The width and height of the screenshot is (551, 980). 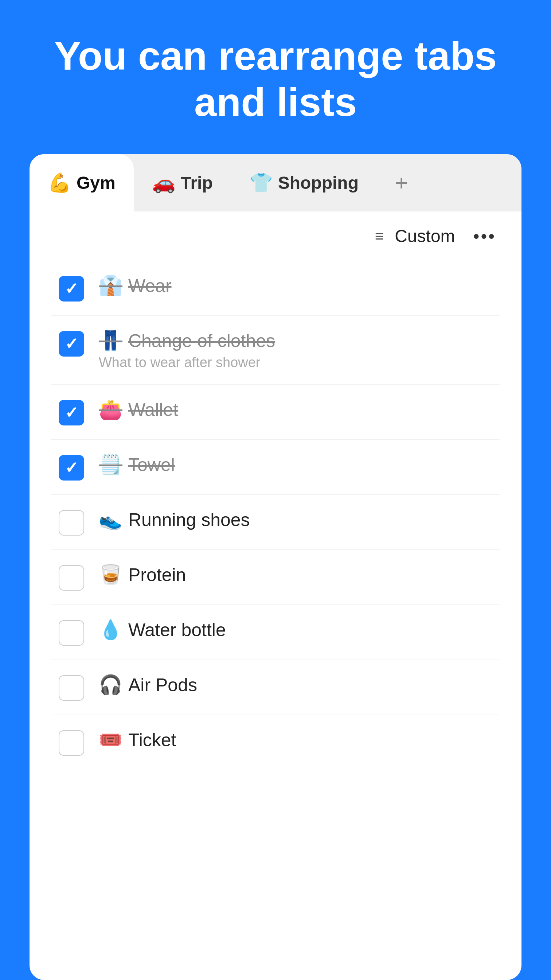 What do you see at coordinates (296, 630) in the screenshot?
I see `item-title-7: 💧Water bottle` at bounding box center [296, 630].